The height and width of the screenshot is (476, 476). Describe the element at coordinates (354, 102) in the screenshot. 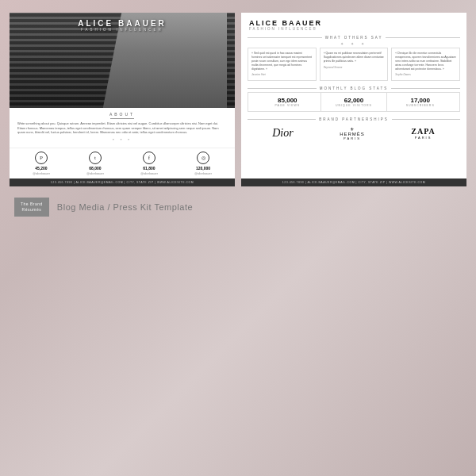

I see `stat-visitors: 62,000 UNIQUE VISITORS` at that location.